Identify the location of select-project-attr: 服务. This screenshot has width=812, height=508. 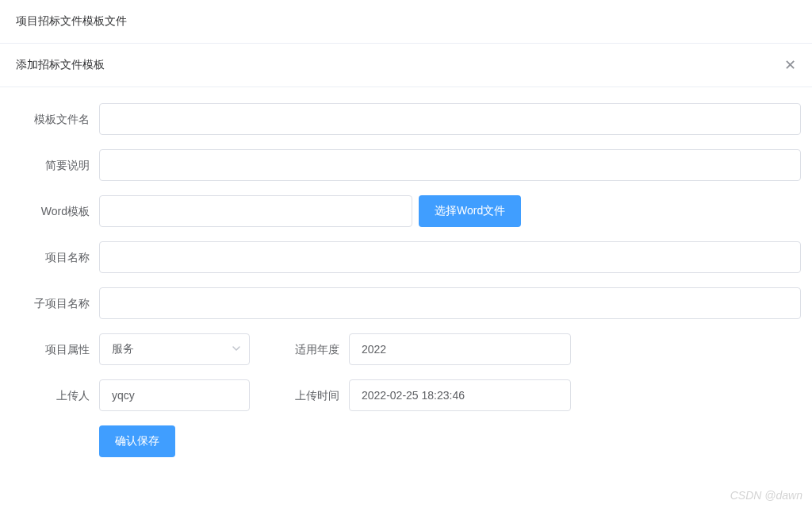
(174, 349).